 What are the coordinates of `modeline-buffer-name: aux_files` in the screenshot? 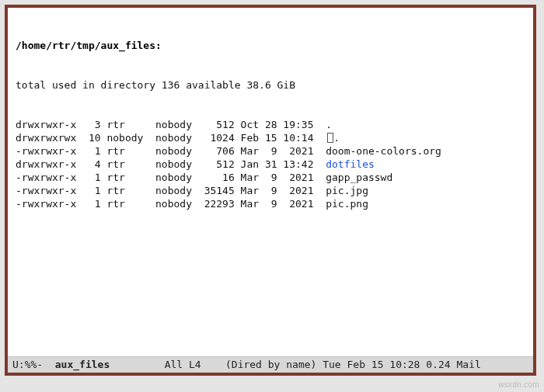 It's located at (82, 365).